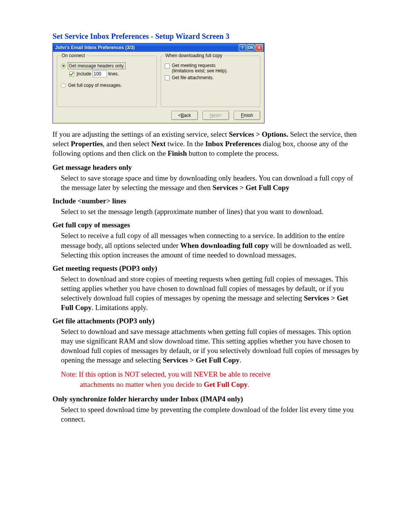  I want to click on ok-button: OK, so click(251, 48).